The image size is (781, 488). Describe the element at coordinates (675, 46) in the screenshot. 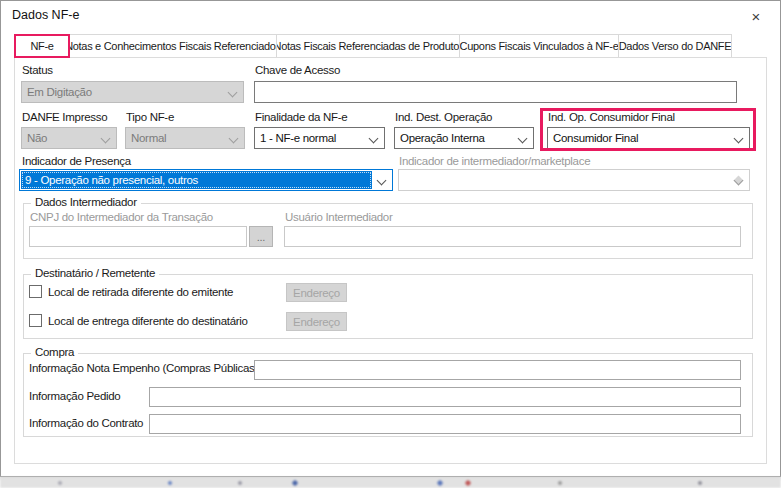

I see `tab-dados-verso-danfe: Dados Verso do DANFE` at that location.